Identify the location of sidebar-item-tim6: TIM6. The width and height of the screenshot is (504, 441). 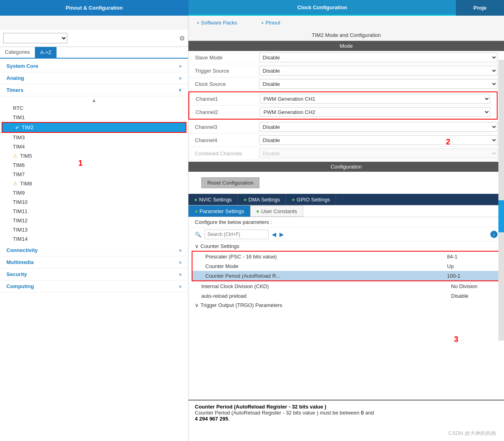
(94, 165).